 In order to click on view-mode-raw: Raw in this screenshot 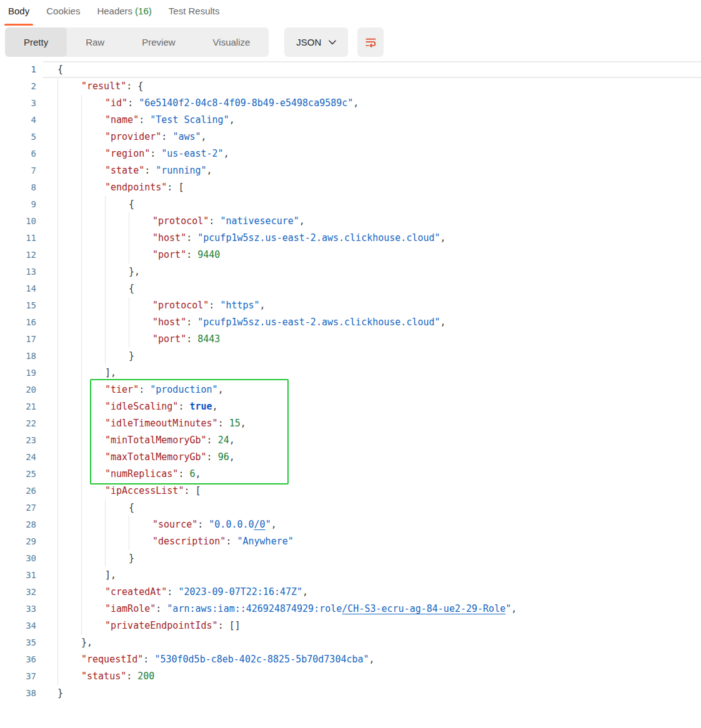, I will do `click(95, 42)`.